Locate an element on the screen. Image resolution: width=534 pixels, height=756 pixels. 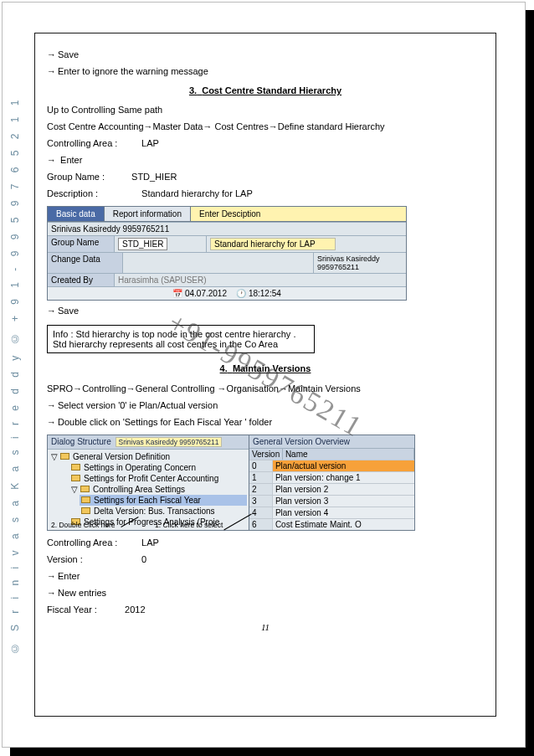
field-controlling-area-2: Controlling Area : LAP is located at coordinates (265, 543).